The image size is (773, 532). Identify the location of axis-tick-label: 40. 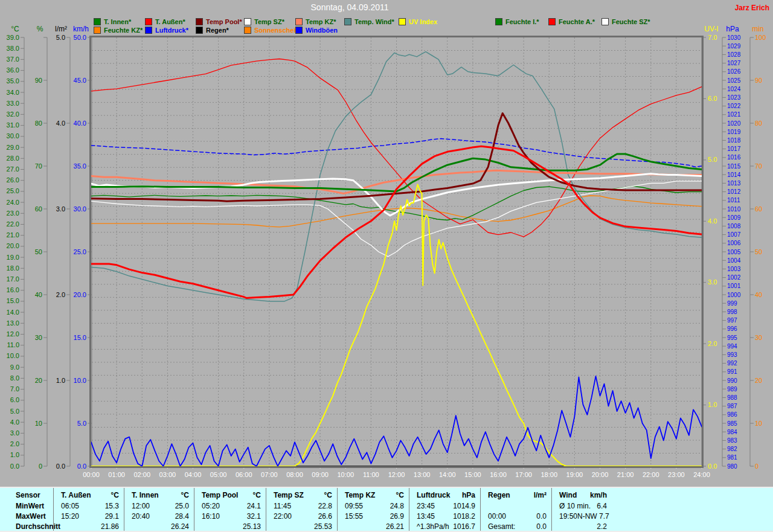
(39, 295).